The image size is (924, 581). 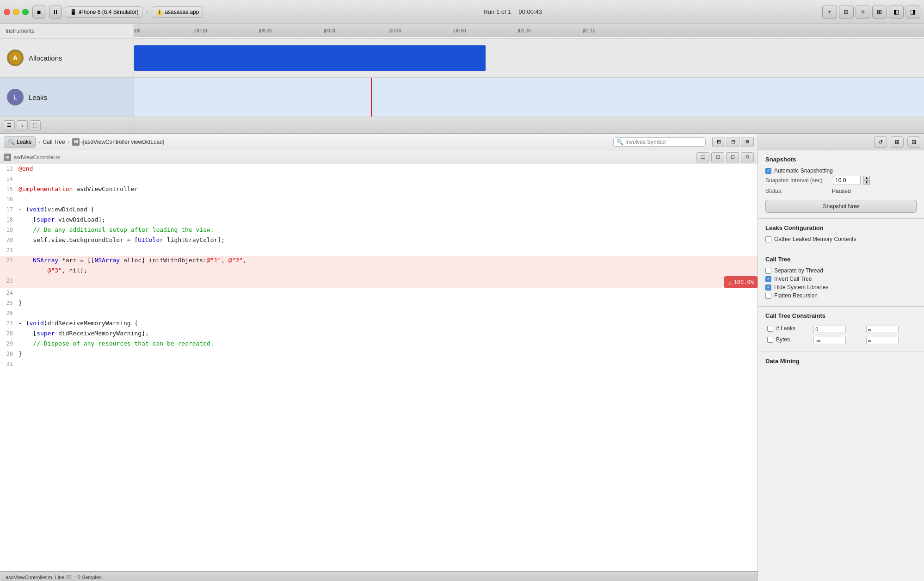 What do you see at coordinates (387, 261) in the screenshot?
I see `line-content-22: NSArray *arr = [[NSArray alloc] initWith…` at bounding box center [387, 261].